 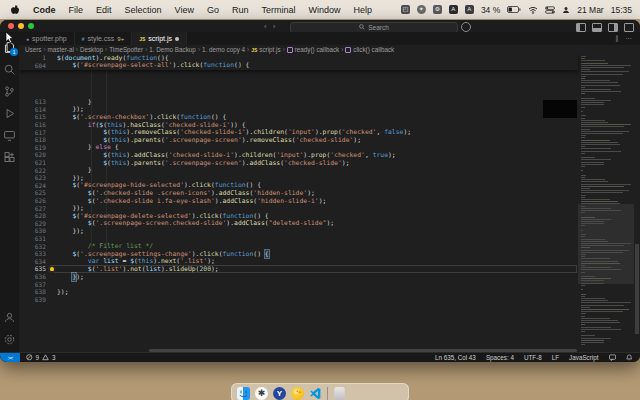 What do you see at coordinates (298, 231) in the screenshot?
I see `code-line: 630 });` at bounding box center [298, 231].